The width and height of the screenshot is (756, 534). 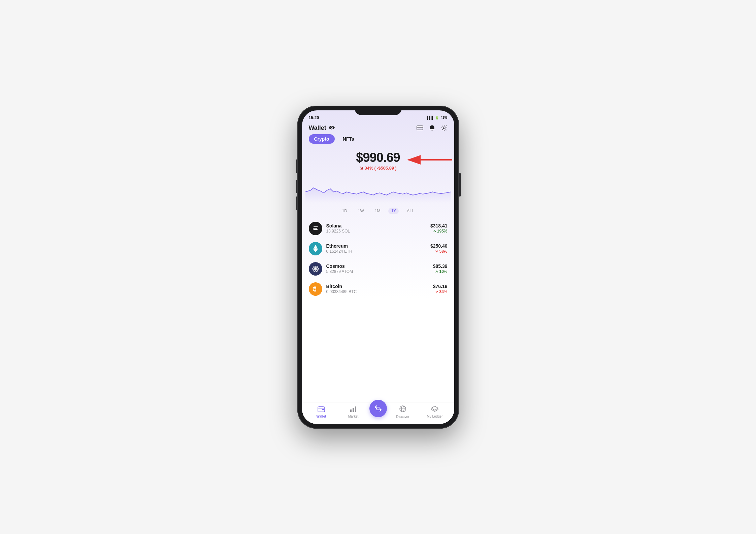 I want to click on ethereum-amount: 0.152424 ETH, so click(x=376, y=251).